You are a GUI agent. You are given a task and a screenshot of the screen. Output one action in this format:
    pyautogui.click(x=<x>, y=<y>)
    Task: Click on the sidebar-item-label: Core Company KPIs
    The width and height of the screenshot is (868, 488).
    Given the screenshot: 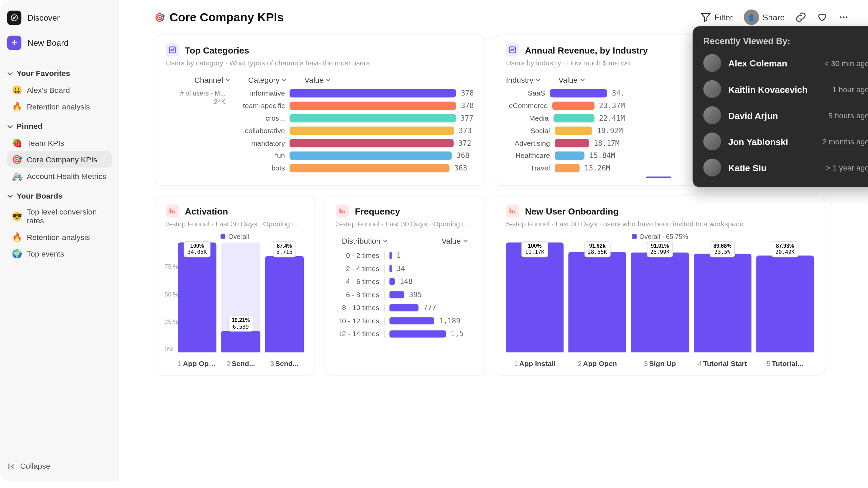 What is the action you would take?
    pyautogui.click(x=62, y=159)
    